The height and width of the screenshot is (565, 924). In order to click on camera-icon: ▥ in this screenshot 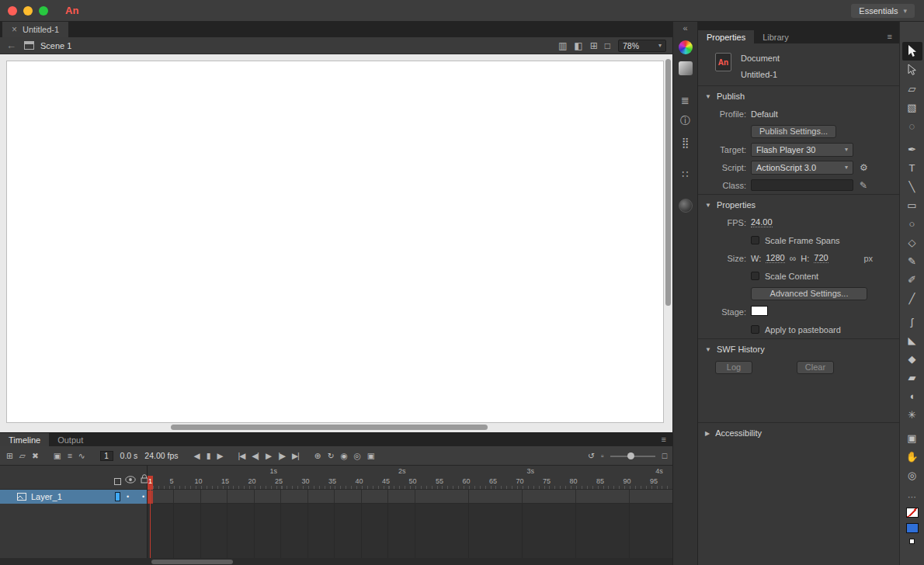, I will do `click(562, 46)`.